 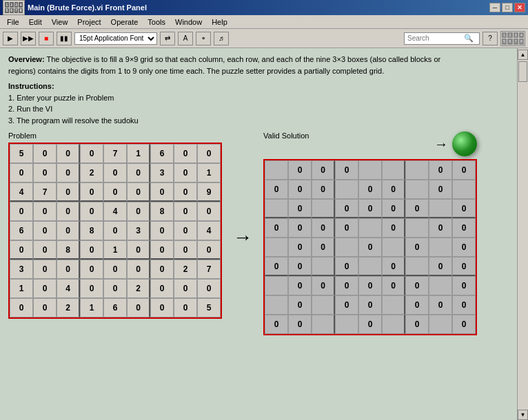 What do you see at coordinates (522, 72) in the screenshot?
I see `scroll-thumb` at bounding box center [522, 72].